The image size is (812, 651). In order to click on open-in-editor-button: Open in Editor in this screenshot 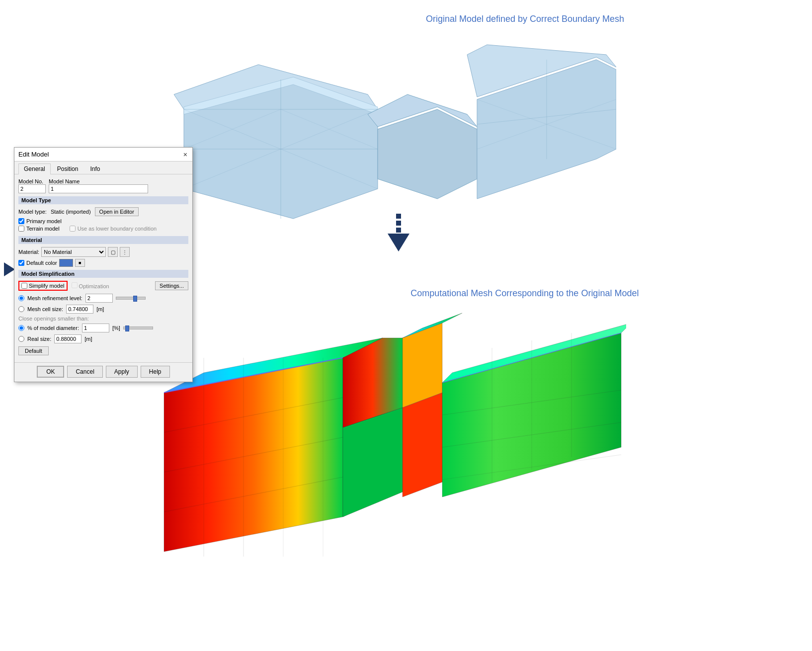, I will do `click(117, 212)`.